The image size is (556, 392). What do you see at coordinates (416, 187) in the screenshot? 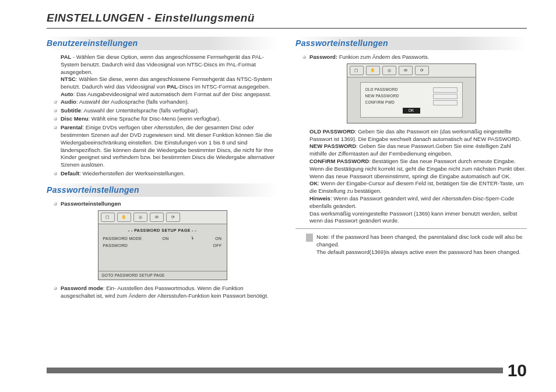
I see `text-ok: : Wenn der Eingabe-Cursor auf diesem Fel…` at bounding box center [416, 187].